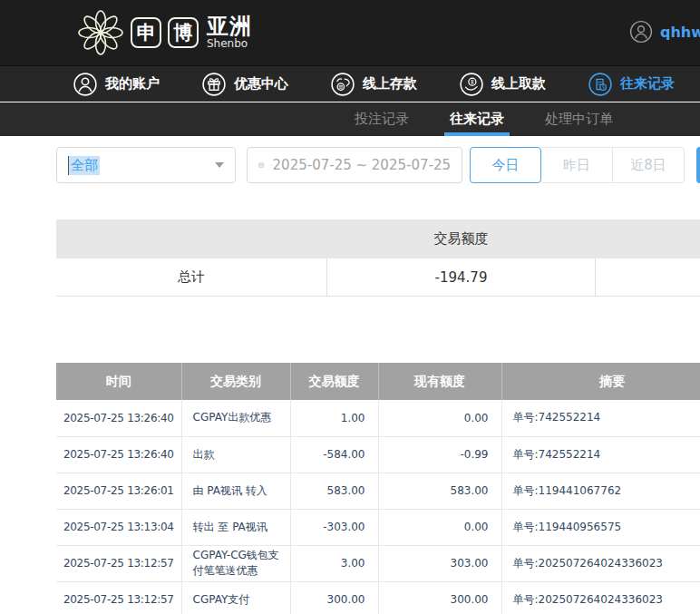  Describe the element at coordinates (378, 527) in the screenshot. I see `table-row: 2025-07-25 13:13:04转出 至 PA视讯-303.000.00单…` at that location.